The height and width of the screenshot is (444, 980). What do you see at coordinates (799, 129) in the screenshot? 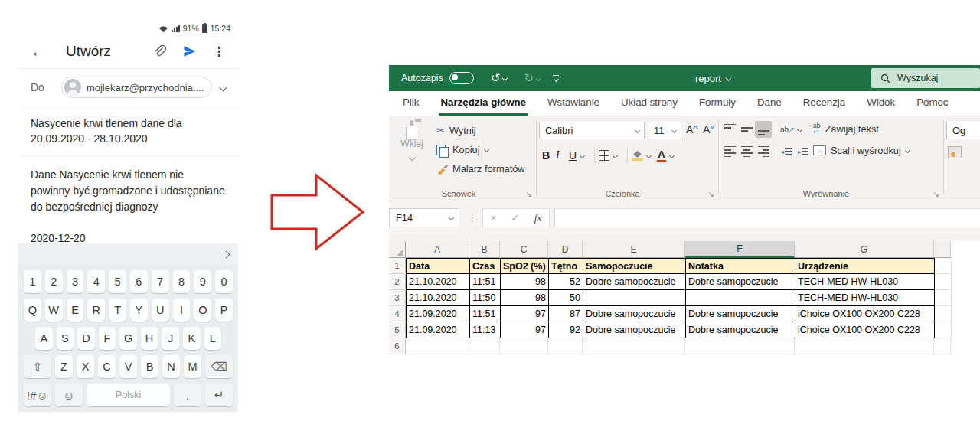
I see `orientation-menu-icon` at bounding box center [799, 129].